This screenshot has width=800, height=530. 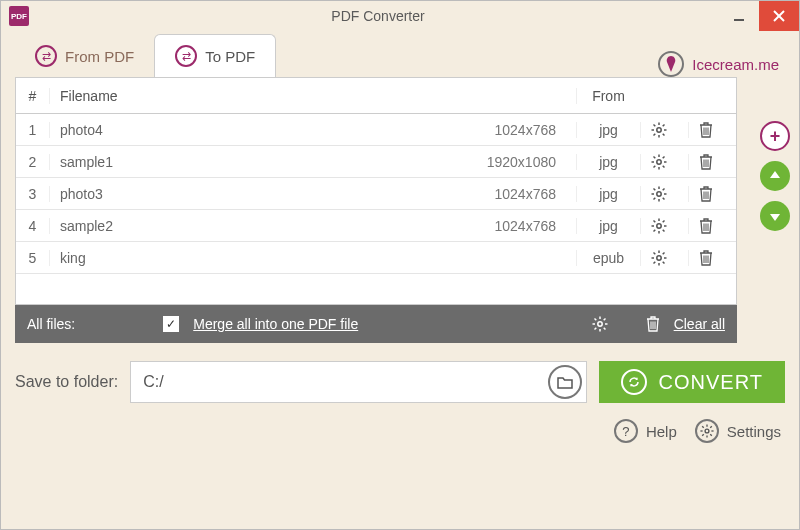 I want to click on tab-to-pdf: ⇄ To PDF, so click(x=215, y=56).